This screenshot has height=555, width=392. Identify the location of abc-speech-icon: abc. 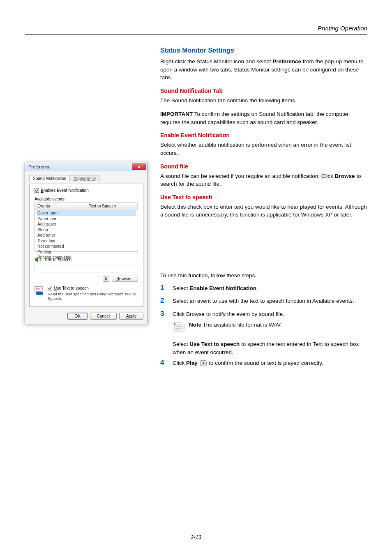
(39, 291).